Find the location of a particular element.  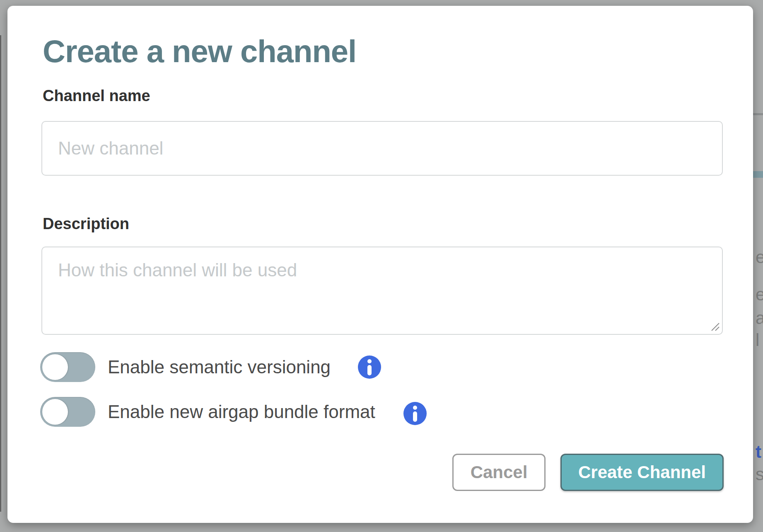

background-clipped-text: a is located at coordinates (759, 318).